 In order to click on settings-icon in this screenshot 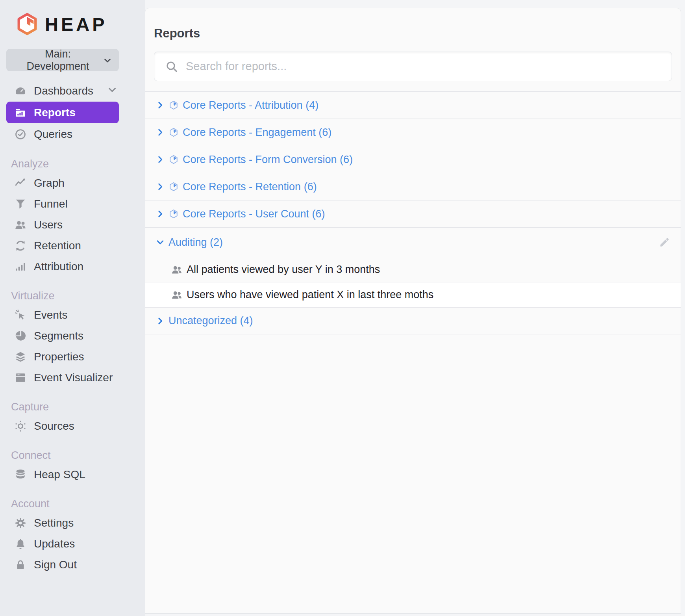, I will do `click(20, 523)`.